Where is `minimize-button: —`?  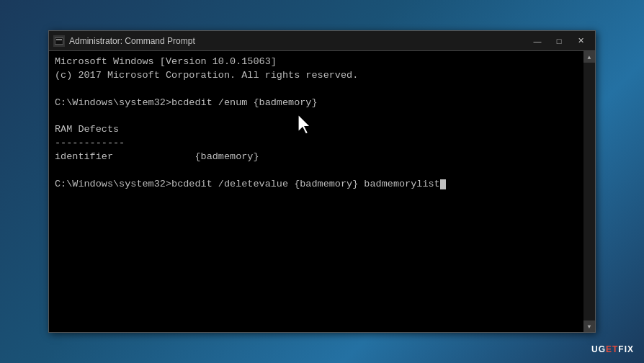 minimize-button: — is located at coordinates (537, 41).